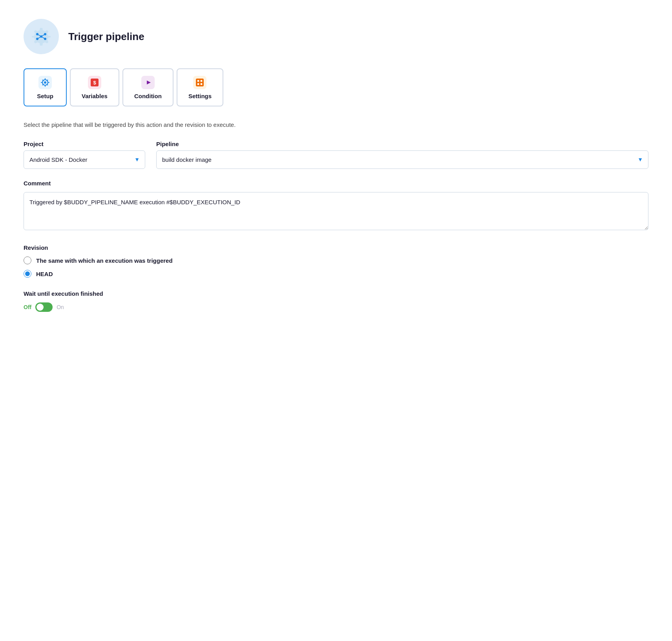 The image size is (672, 641). What do you see at coordinates (336, 307) in the screenshot?
I see `toggle-row: Off On` at bounding box center [336, 307].